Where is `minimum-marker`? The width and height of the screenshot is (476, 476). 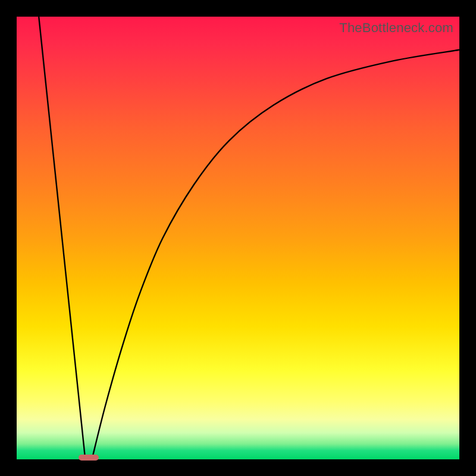 minimum-marker is located at coordinates (88, 458).